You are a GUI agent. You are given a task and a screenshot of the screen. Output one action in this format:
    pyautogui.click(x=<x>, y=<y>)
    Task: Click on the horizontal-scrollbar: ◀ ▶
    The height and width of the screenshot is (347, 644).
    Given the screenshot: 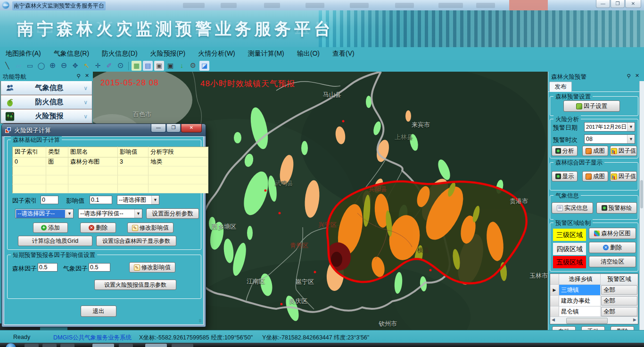 What is the action you would take?
    pyautogui.click(x=594, y=320)
    